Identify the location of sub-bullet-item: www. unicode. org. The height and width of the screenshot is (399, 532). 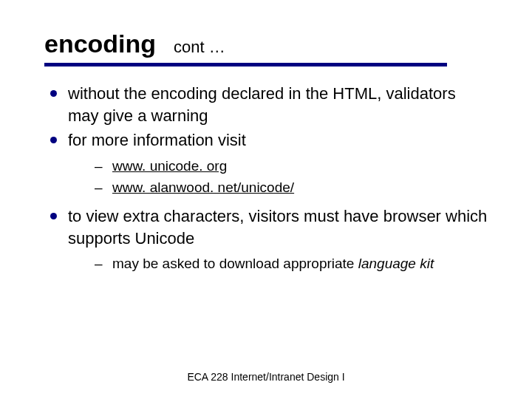
(278, 167).